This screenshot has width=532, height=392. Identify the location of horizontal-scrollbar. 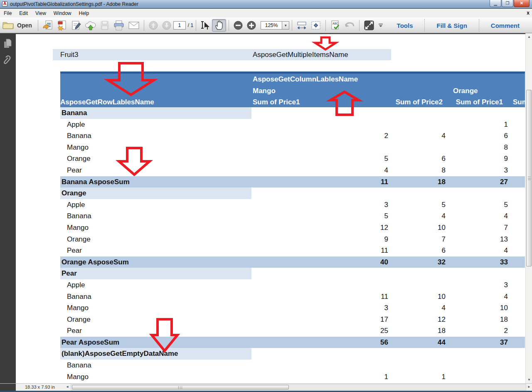
(298, 387).